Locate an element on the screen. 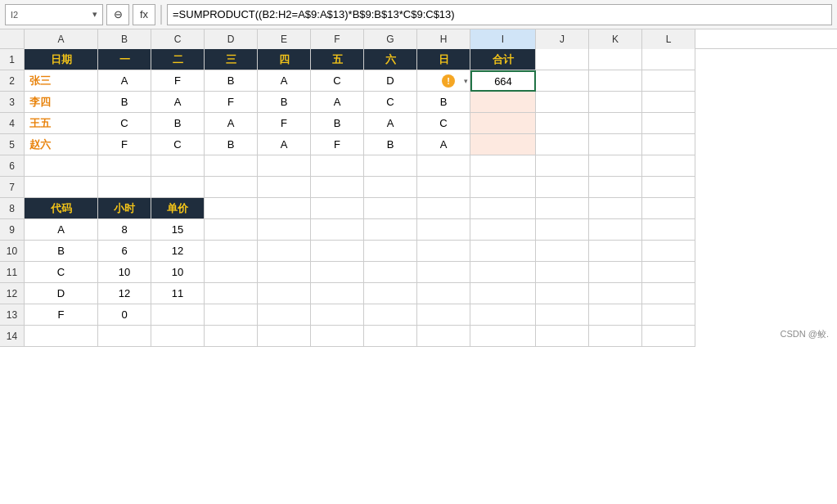 The width and height of the screenshot is (837, 504). cell-H7 is located at coordinates (443, 187).